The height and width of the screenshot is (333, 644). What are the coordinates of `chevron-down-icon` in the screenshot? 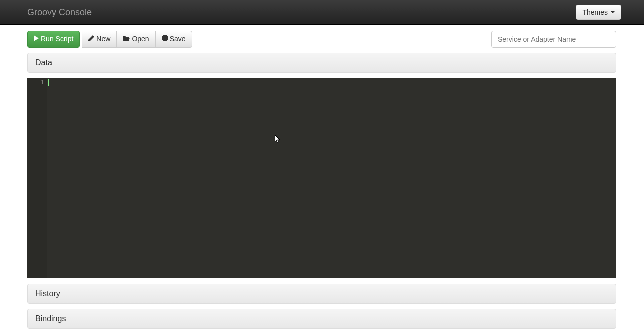 It's located at (613, 12).